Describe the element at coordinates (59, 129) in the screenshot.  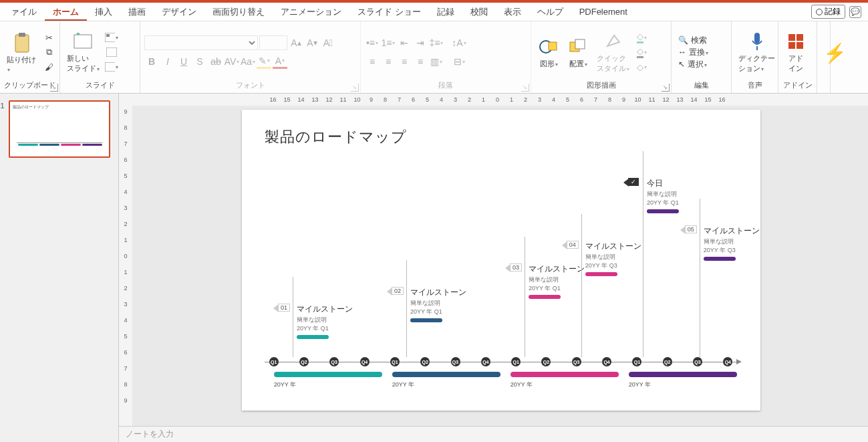
I see `slide-thumbnail-1: 1 製品のロードマップ` at that location.